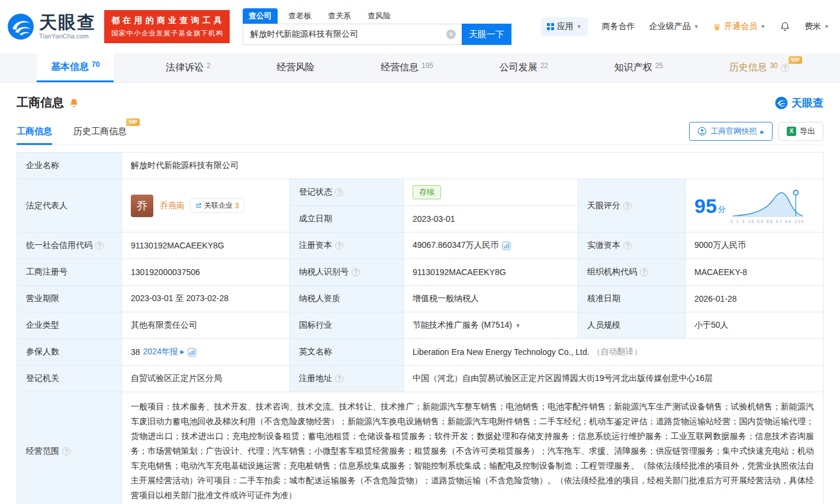 Image resolution: width=840 pixels, height=504 pixels. I want to click on tab-count: 195, so click(427, 66).